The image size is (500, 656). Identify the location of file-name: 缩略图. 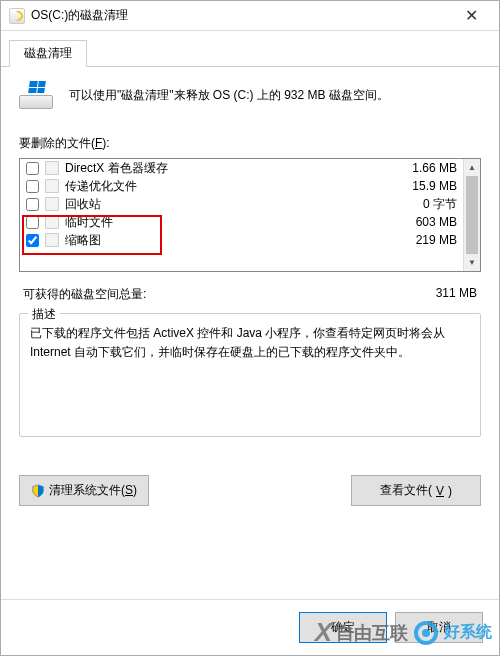
(226, 240).